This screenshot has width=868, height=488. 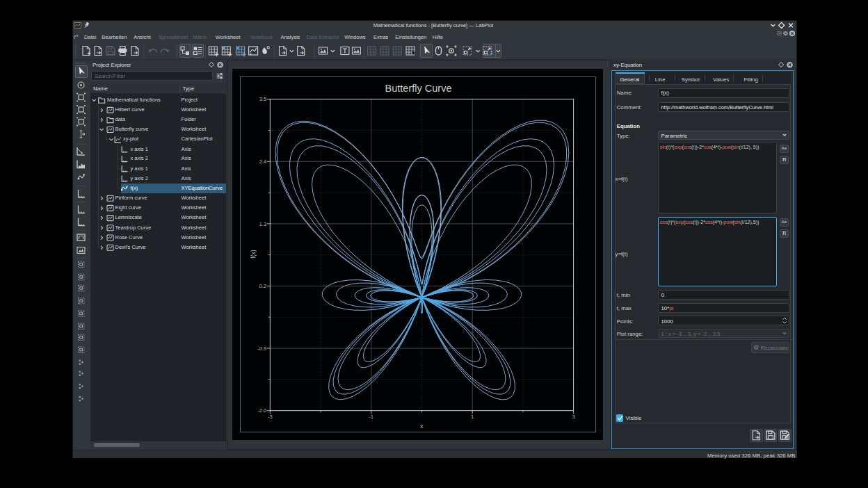 What do you see at coordinates (270, 417) in the screenshot?
I see `svg-text: -3` at bounding box center [270, 417].